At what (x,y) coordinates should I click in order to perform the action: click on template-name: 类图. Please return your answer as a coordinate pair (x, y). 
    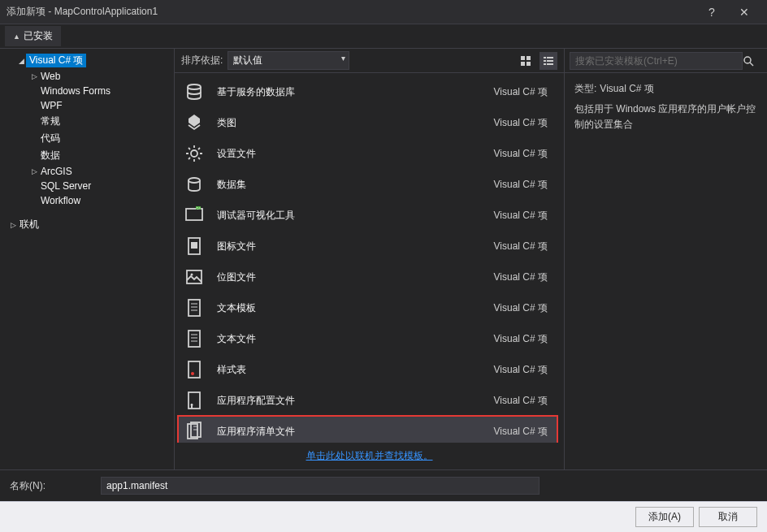
    Looking at the image, I should click on (351, 123).